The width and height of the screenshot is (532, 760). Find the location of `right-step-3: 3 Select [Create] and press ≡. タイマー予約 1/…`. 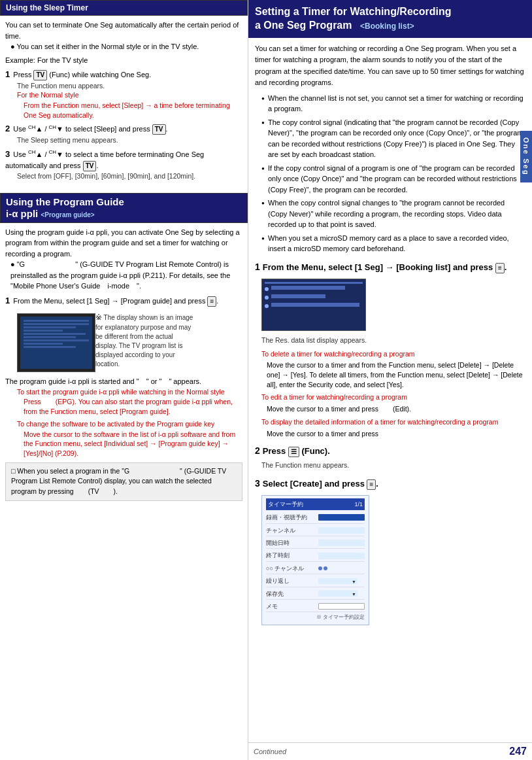

right-step-3: 3 Select [Create] and press ≡. タイマー予約 1/… is located at coordinates (390, 551).